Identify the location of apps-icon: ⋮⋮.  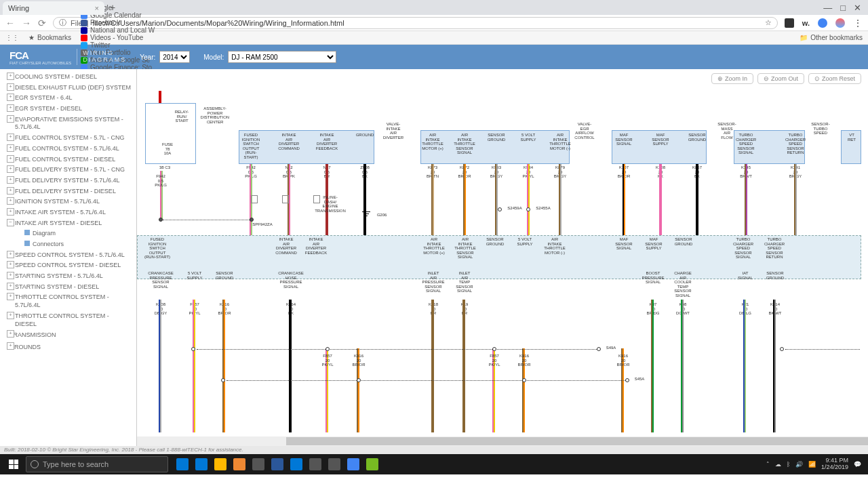
(12, 38).